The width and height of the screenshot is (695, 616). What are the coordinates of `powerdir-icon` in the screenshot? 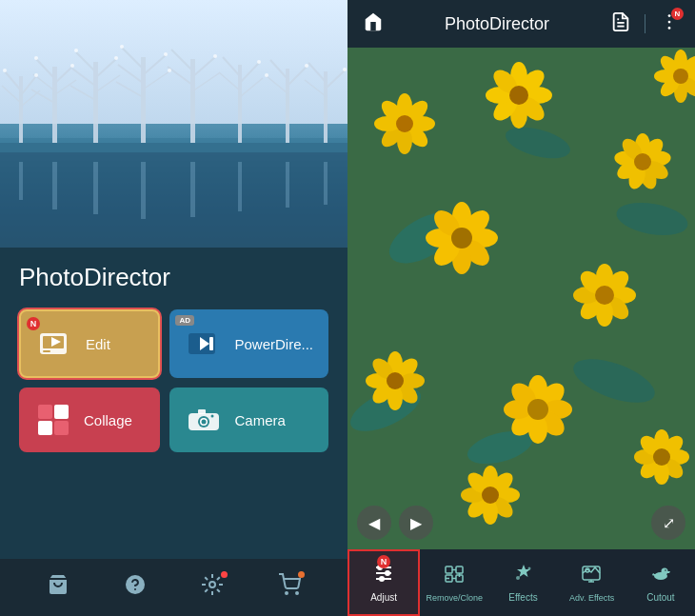 It's located at (204, 344).